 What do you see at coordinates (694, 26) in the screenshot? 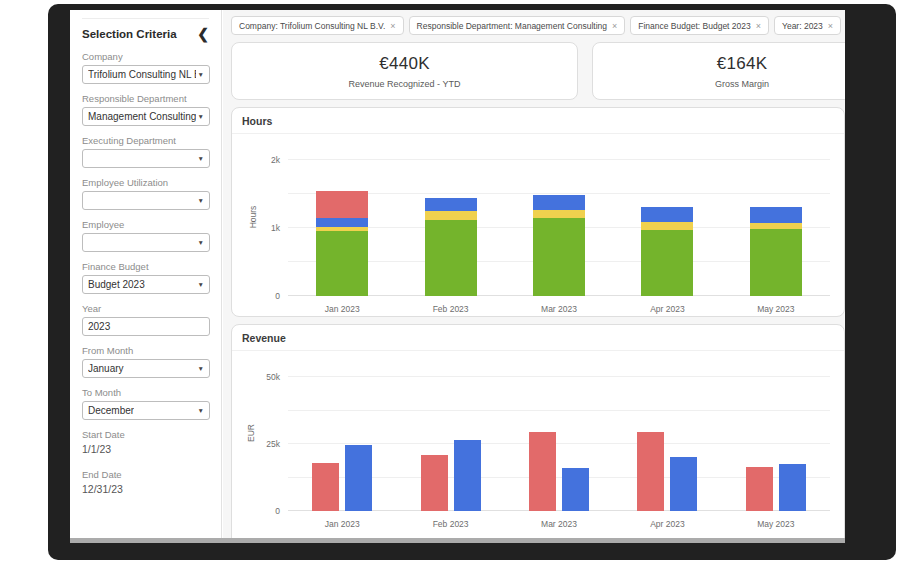
I see `chip-label: Finance Budget: Budget 2023` at bounding box center [694, 26].